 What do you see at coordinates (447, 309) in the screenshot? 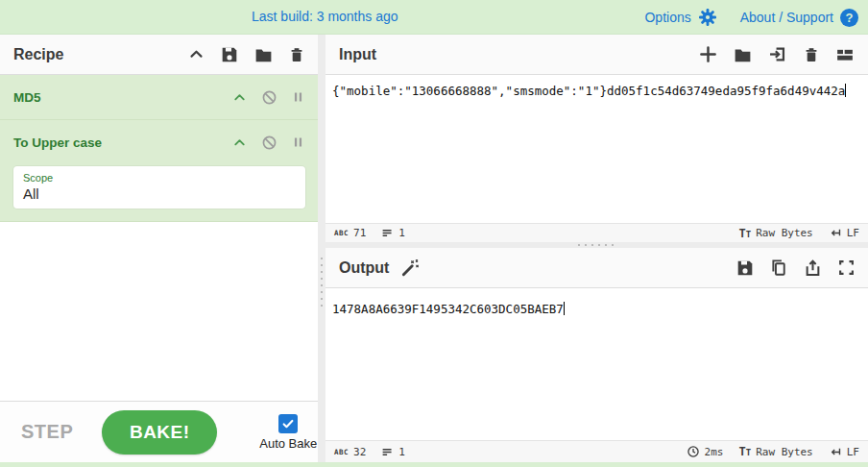
I see `output-text: 1478A8A6639F1495342C603DC05BAEB7` at bounding box center [447, 309].